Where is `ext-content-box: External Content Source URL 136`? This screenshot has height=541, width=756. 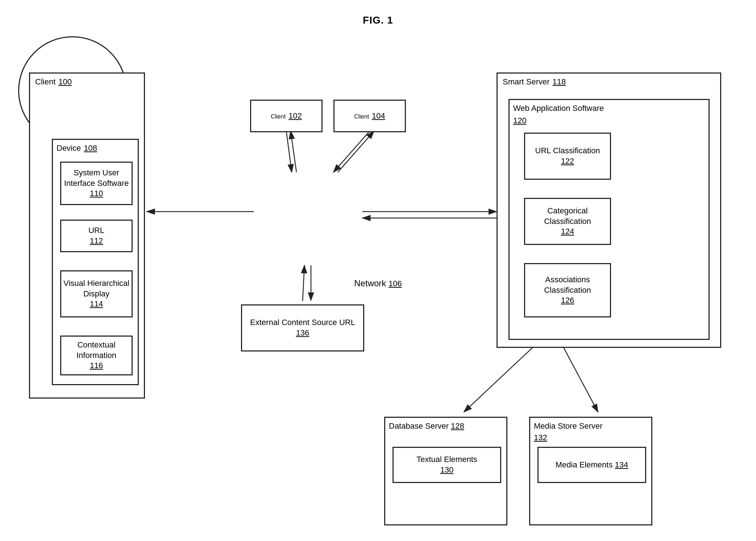 ext-content-box: External Content Source URL 136 is located at coordinates (303, 328).